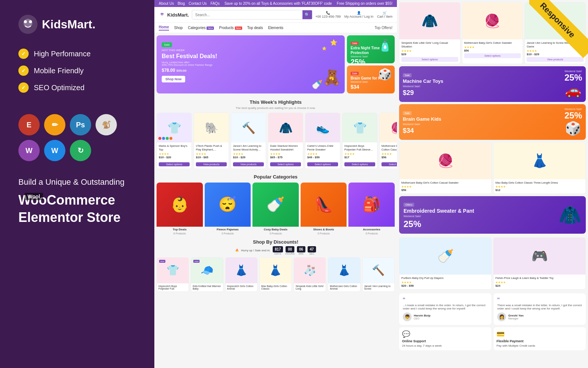 The image size is (588, 368). I want to click on product-btn-0: Select options, so click(174, 164).